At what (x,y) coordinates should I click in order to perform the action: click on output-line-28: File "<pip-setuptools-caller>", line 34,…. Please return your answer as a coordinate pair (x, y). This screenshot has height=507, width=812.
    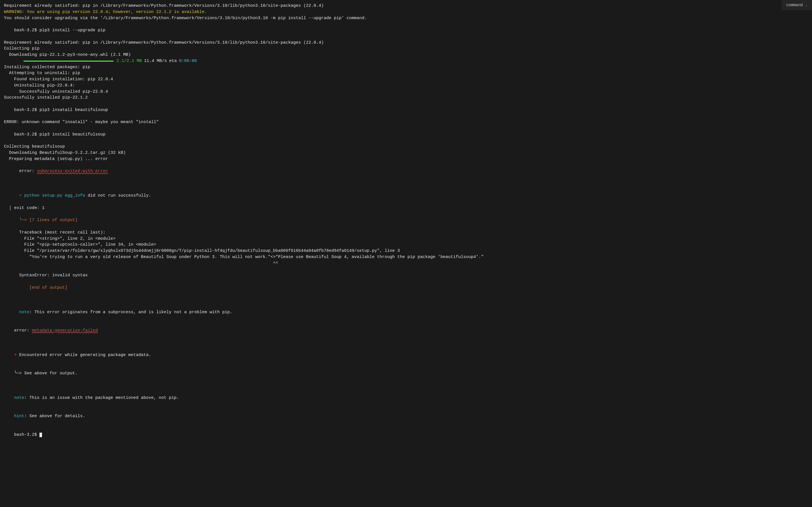
    Looking at the image, I should click on (406, 245).